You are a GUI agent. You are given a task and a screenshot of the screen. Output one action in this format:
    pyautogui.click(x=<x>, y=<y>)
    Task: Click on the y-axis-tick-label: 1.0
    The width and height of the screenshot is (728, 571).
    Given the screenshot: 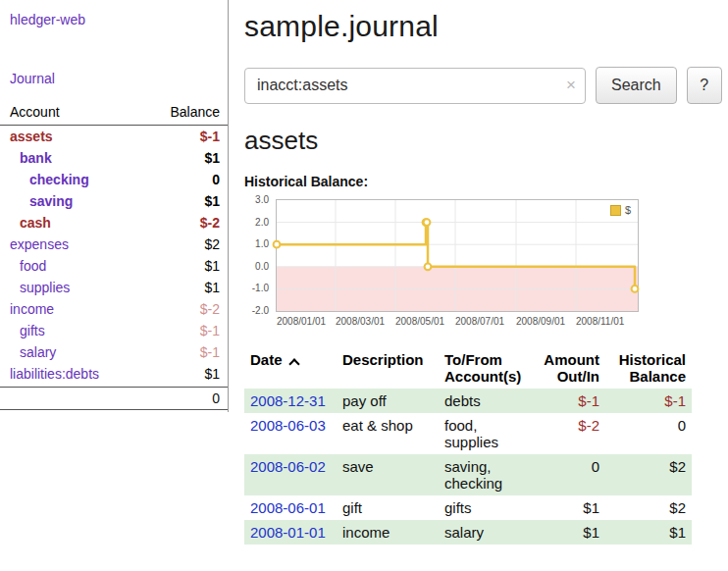 What is the action you would take?
    pyautogui.click(x=262, y=243)
    